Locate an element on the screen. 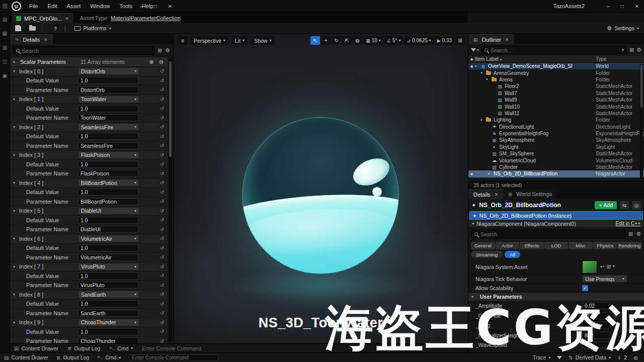 The height and width of the screenshot is (362, 644). filter-streaming: Streaming is located at coordinates (487, 254).